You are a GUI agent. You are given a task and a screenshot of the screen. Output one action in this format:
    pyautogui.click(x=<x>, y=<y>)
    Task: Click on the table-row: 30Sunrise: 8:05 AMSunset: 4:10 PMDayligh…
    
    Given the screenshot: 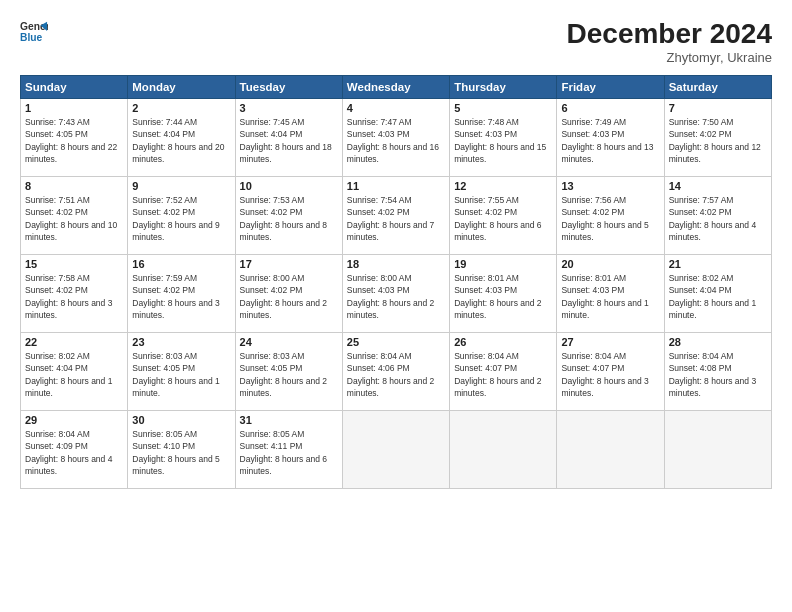 What is the action you would take?
    pyautogui.click(x=182, y=450)
    